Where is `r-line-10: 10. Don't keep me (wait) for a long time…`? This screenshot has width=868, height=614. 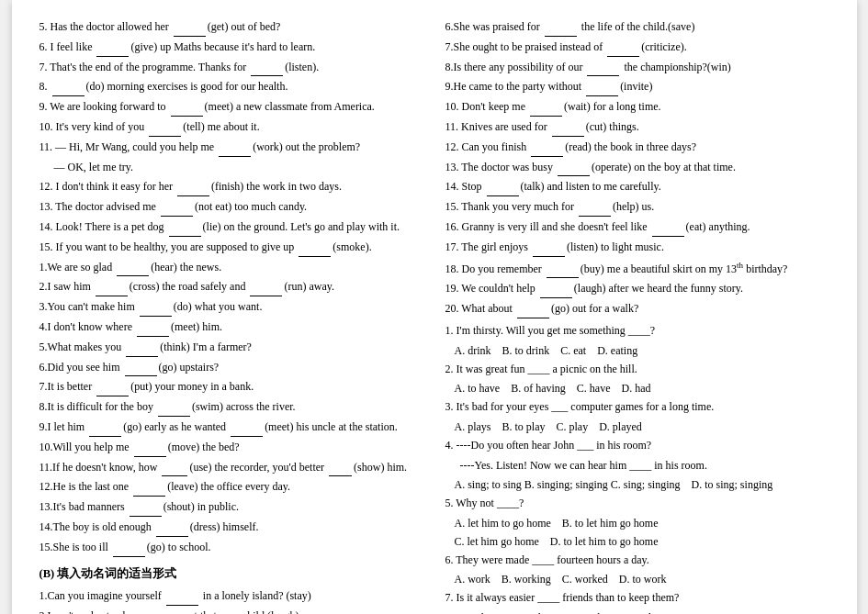
r-line-10: 10. Don't keep me (wait) for a long time… is located at coordinates (637, 107).